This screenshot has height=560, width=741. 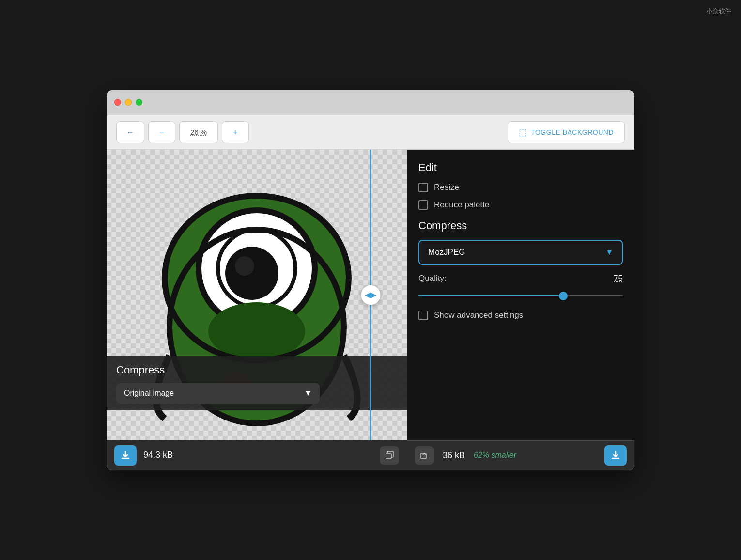 What do you see at coordinates (118, 102) in the screenshot?
I see `close-button` at bounding box center [118, 102].